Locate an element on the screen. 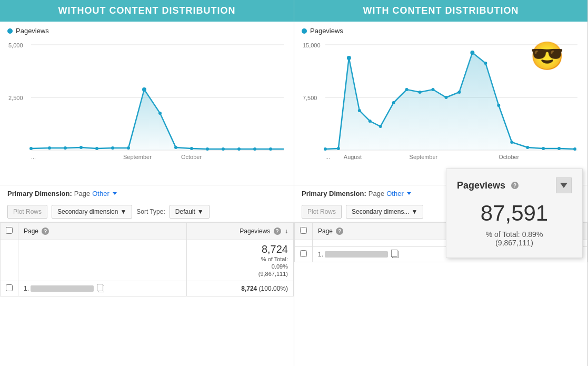 The image size is (588, 366). left-col-pageviews-label: Pageviews is located at coordinates (255, 231).